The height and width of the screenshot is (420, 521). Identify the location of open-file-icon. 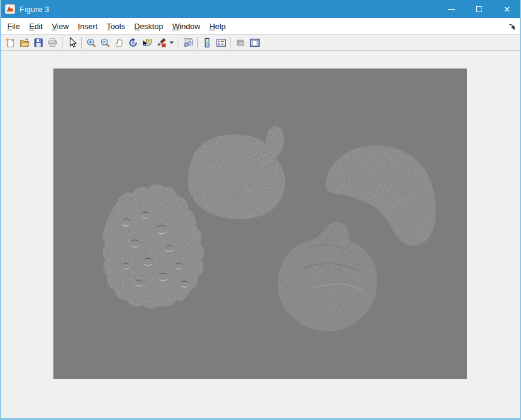
(24, 42).